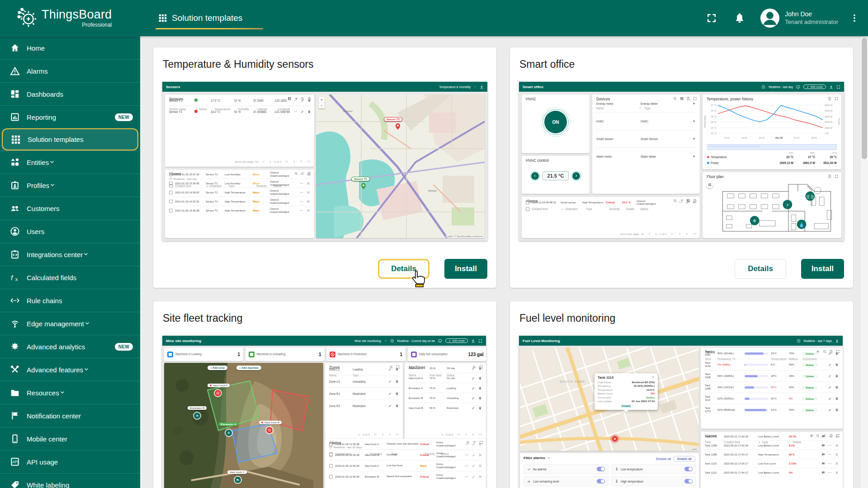  I want to click on alarm-row: 2025-12-03 09:48:10 Smart sensor High Te…, so click(611, 202).